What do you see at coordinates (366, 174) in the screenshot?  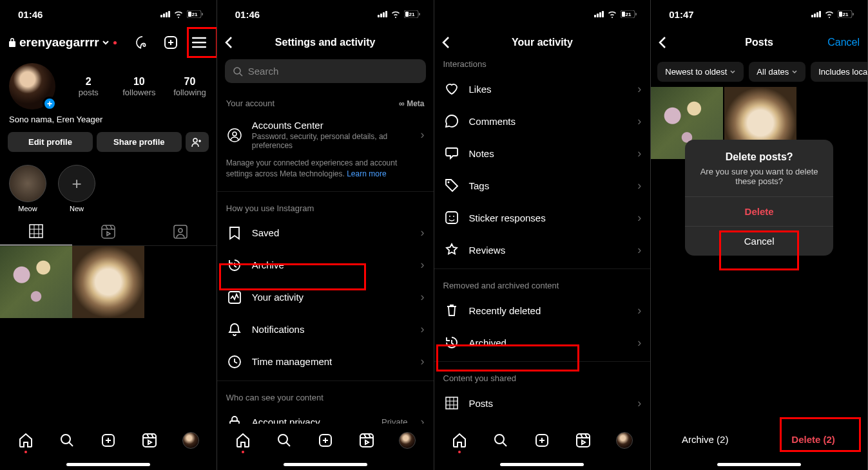 I see `learn-more-link: Learn more` at bounding box center [366, 174].